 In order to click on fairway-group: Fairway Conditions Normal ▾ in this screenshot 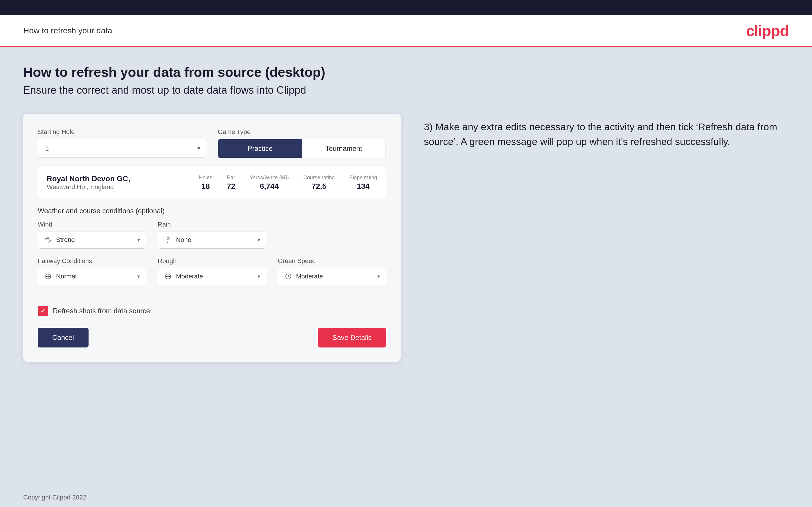, I will do `click(92, 271)`.